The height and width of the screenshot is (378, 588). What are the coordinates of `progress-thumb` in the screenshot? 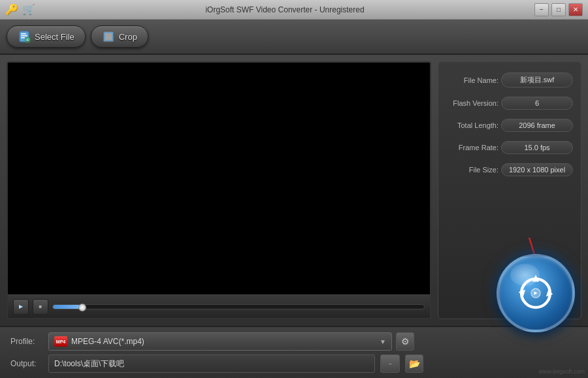 It's located at (82, 307).